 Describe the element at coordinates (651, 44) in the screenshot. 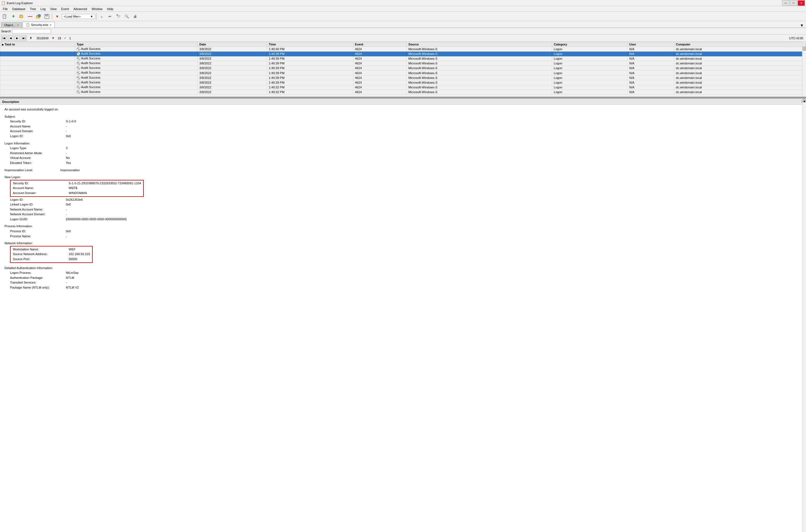

I see `col-user: User` at that location.